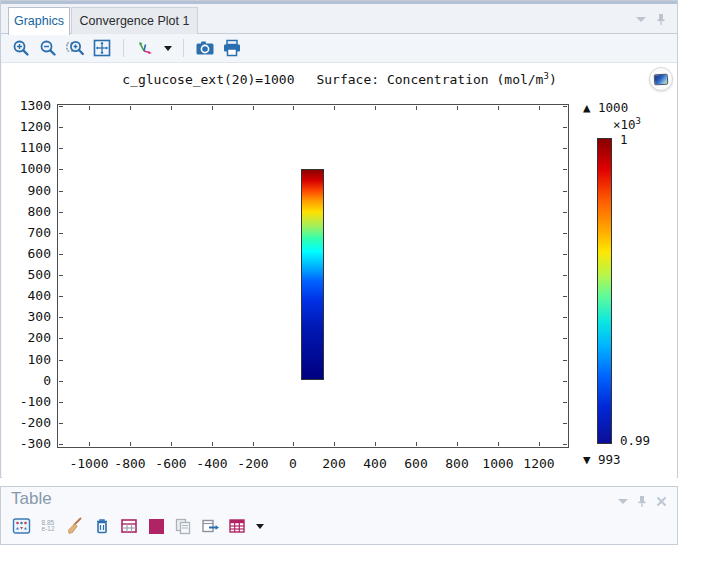 The height and width of the screenshot is (564, 704). Describe the element at coordinates (168, 48) in the screenshot. I see `default-view-dropdown-icon` at that location.